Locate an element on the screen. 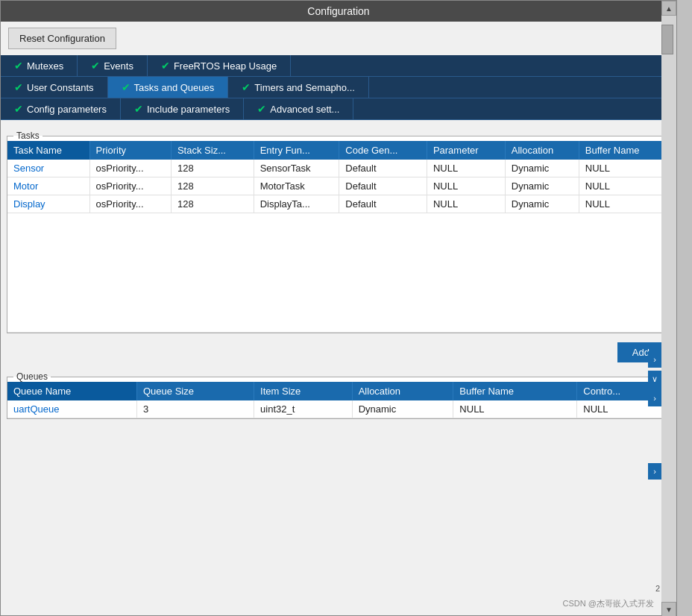 The width and height of the screenshot is (692, 616). queues-table-header: Queue Name Queue Size Item Size Allocati… is located at coordinates (339, 391).